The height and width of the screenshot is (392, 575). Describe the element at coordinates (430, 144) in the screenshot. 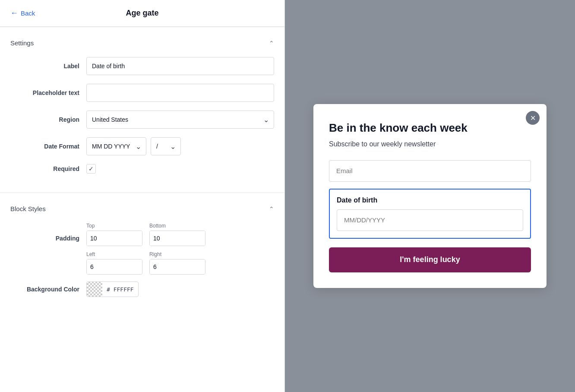

I see `modal-subtitle: Subscribe to our weekly newsletter` at that location.